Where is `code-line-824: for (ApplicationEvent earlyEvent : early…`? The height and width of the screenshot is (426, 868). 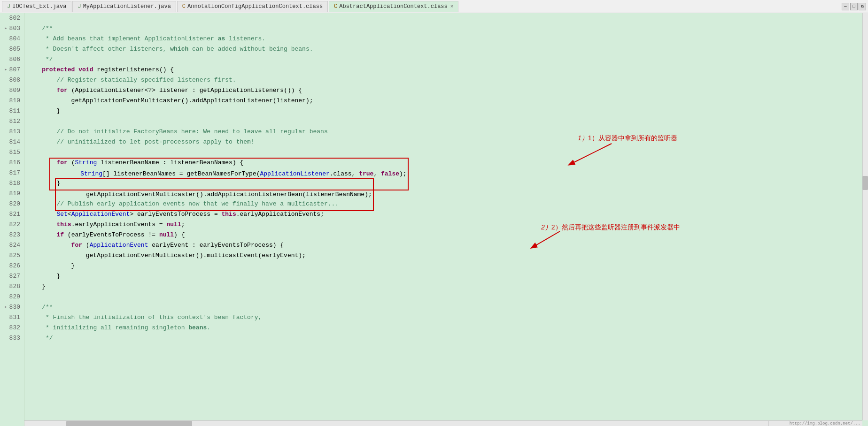
code-line-824: for (ApplicationEvent earlyEvent : early… is located at coordinates (448, 245).